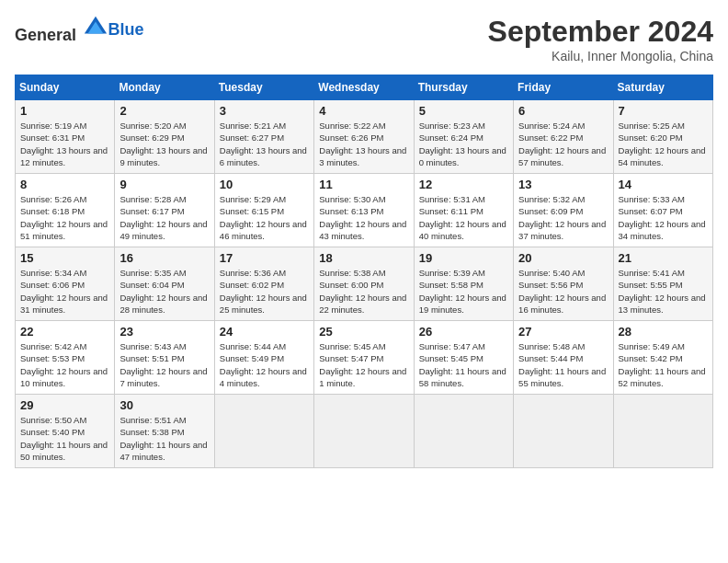  Describe the element at coordinates (153, 346) in the screenshot. I see `sunrise-time: Sunrise: 5:43 AM` at that location.